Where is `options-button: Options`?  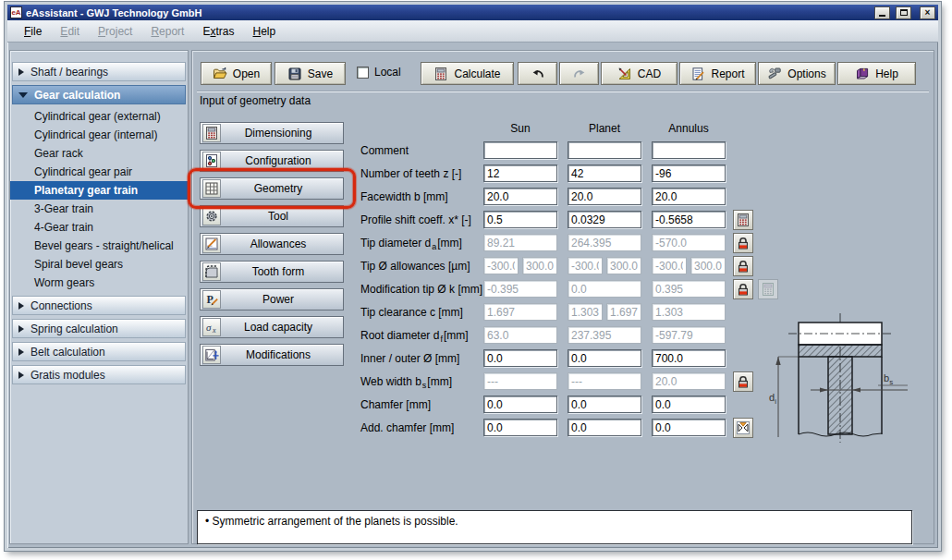
options-button: Options is located at coordinates (797, 74).